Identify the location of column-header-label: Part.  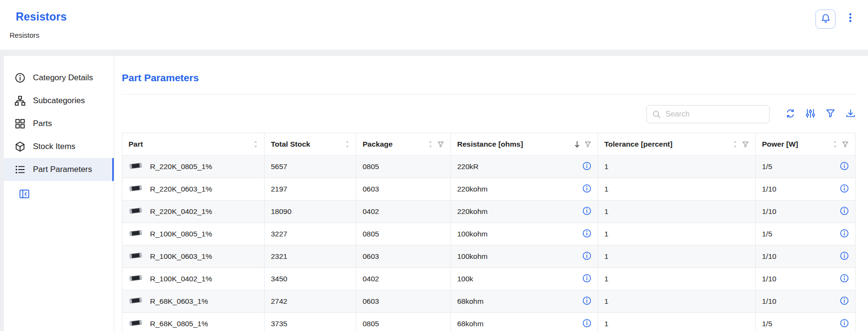
(189, 144).